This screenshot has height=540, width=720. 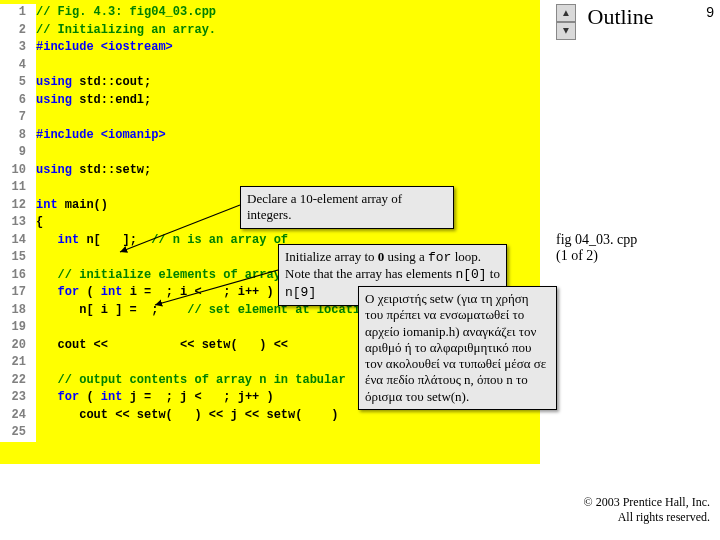 I want to click on line-number: 7, so click(x=18, y=118).